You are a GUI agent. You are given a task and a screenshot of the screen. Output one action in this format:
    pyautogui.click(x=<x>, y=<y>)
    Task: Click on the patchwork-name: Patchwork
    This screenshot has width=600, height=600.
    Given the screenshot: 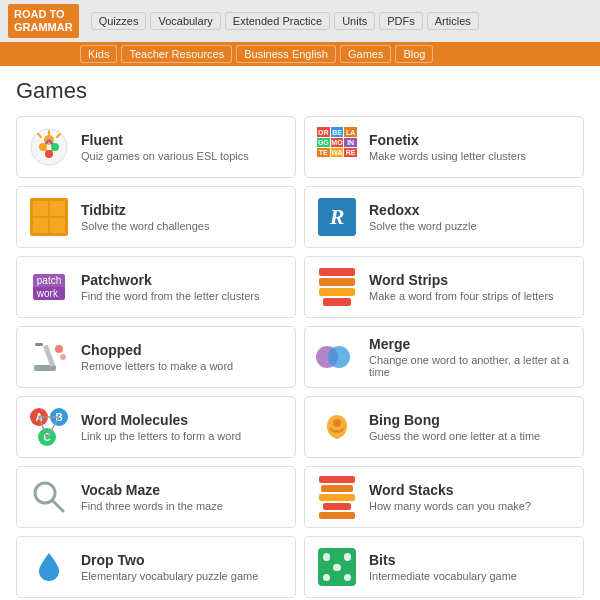 What is the action you would take?
    pyautogui.click(x=170, y=280)
    